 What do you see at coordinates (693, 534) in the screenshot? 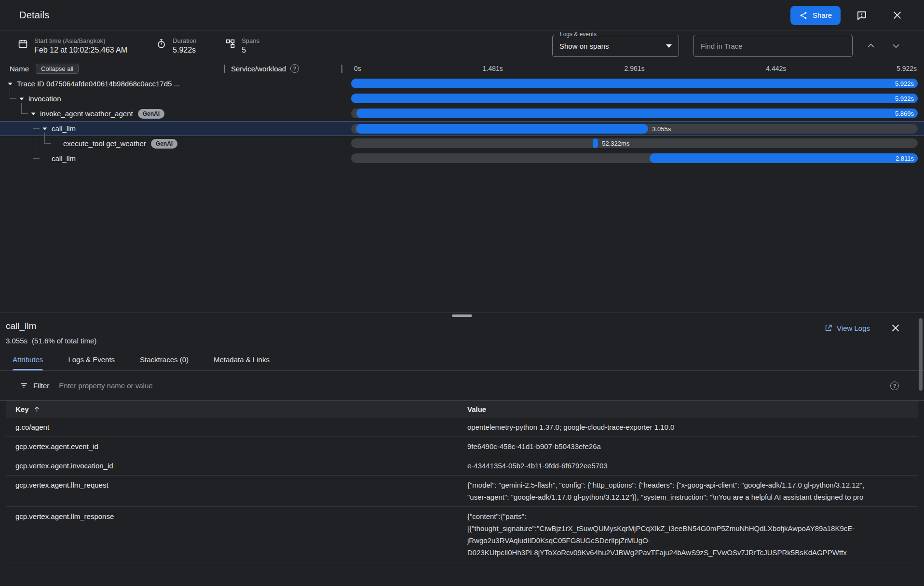
I see `attribute-value: {"content":{"parts": [{"thought_signatur…` at bounding box center [693, 534].